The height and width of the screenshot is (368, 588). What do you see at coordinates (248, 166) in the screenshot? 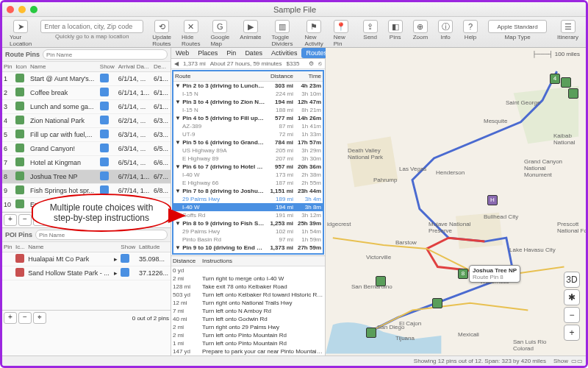
I see `route-segment: ▼ Pin 6 to 7 (driving to Hotel at Kingma…` at bounding box center [248, 166].